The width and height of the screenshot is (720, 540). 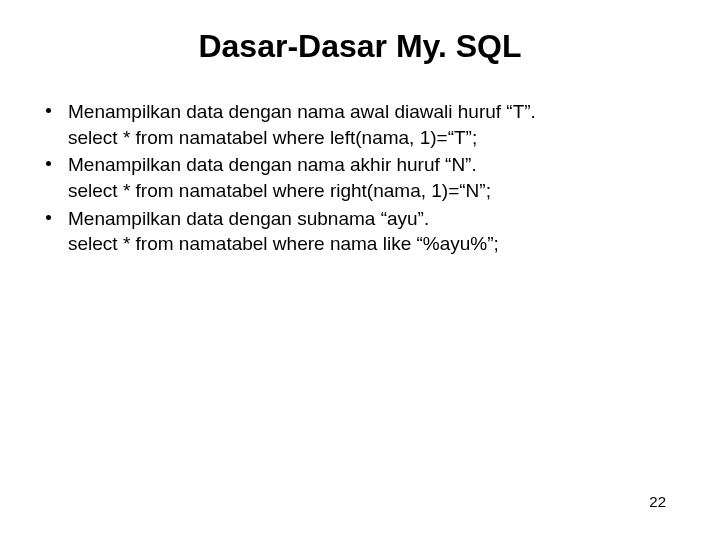 I want to click on list-item: Menampilkan data dengan nama awal diawal…, so click(x=374, y=124).